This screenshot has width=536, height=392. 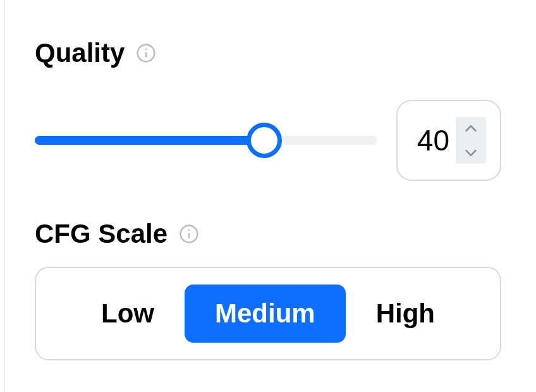 What do you see at coordinates (264, 140) in the screenshot?
I see `slider-thumb` at bounding box center [264, 140].